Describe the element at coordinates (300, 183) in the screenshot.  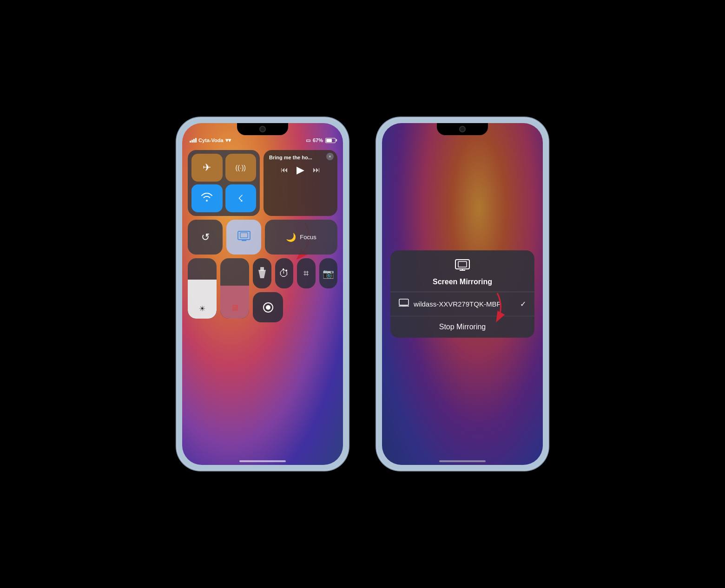
I see `media-player-panel: × Bring me the ho... ⏮ ▶ ⏭` at that location.